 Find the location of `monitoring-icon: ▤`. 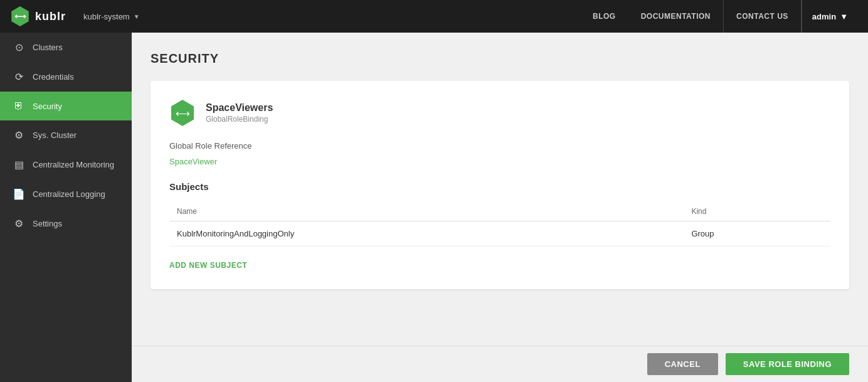

monitoring-icon: ▤ is located at coordinates (19, 164).